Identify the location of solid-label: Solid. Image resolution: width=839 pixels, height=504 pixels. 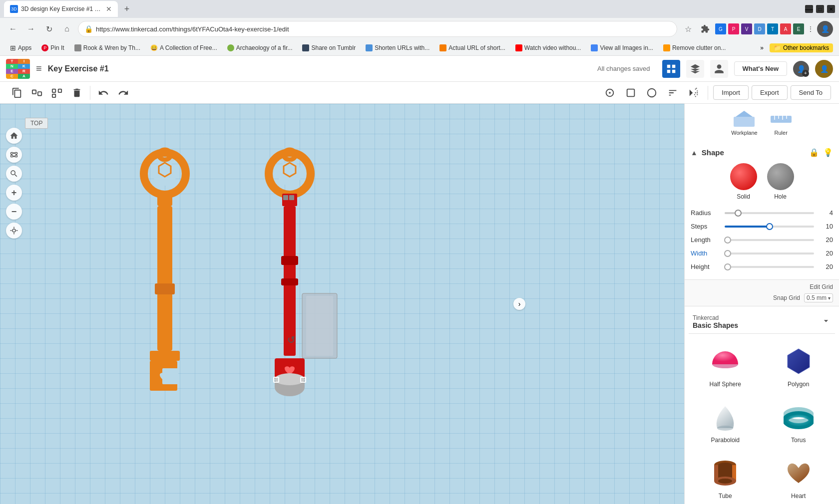
(743, 197).